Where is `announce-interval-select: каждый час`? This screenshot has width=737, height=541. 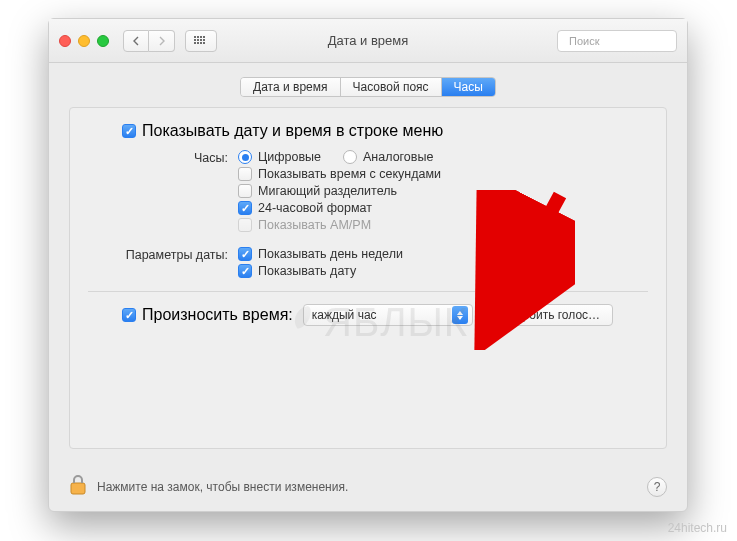 announce-interval-select: каждый час is located at coordinates (388, 315).